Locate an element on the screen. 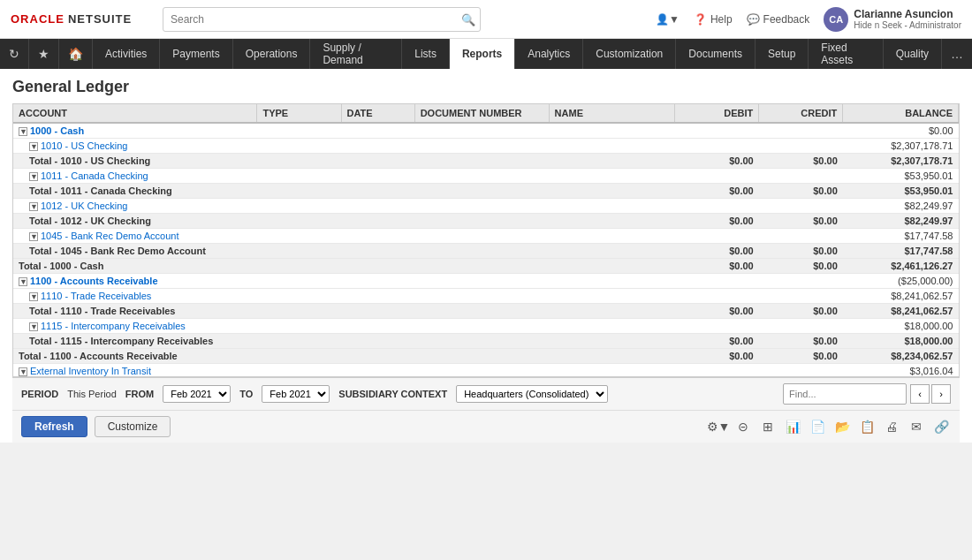 This screenshot has width=972, height=560. table-row-total: Total - 1110 - Trade Receivables $0.00 $… is located at coordinates (486, 311).